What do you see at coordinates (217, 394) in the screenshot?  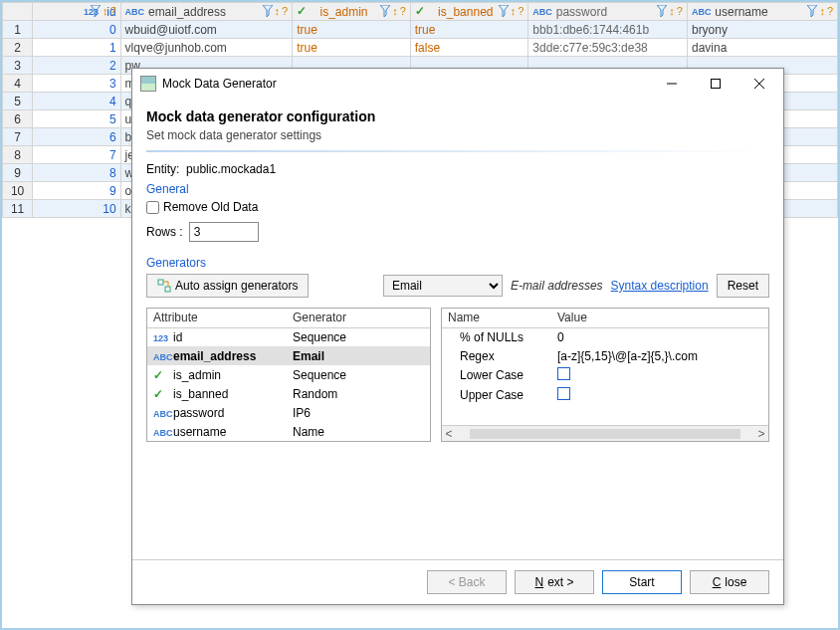 I see `attr-name-cell: ✓is_banned` at bounding box center [217, 394].